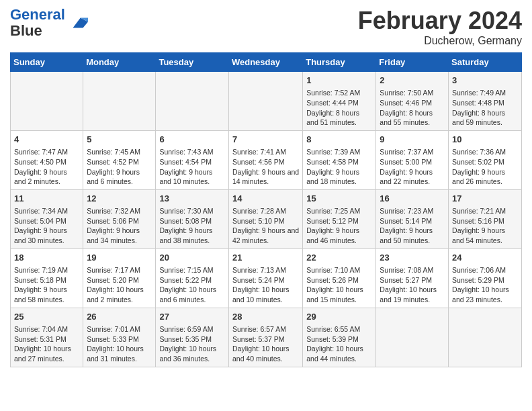 Image resolution: width=532 pixels, height=411 pixels. Describe the element at coordinates (440, 41) in the screenshot. I see `calendar-subtitle: Ducherow, Germany` at that location.